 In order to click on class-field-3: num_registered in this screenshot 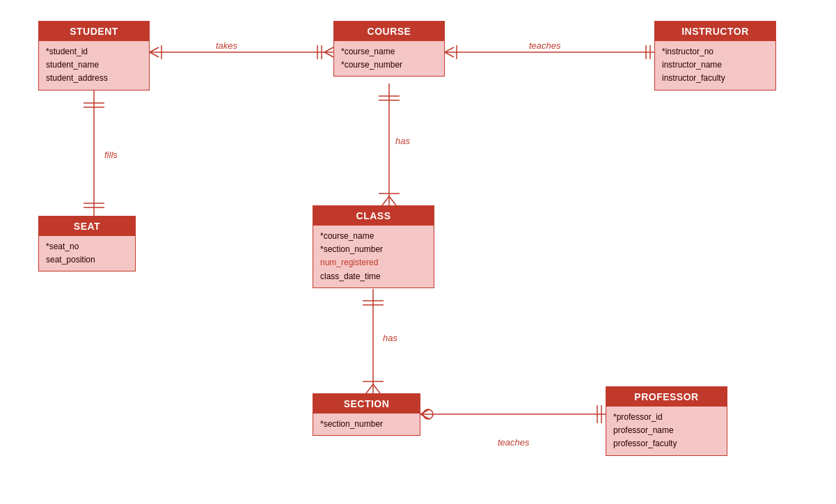, I will do `click(373, 263)`.